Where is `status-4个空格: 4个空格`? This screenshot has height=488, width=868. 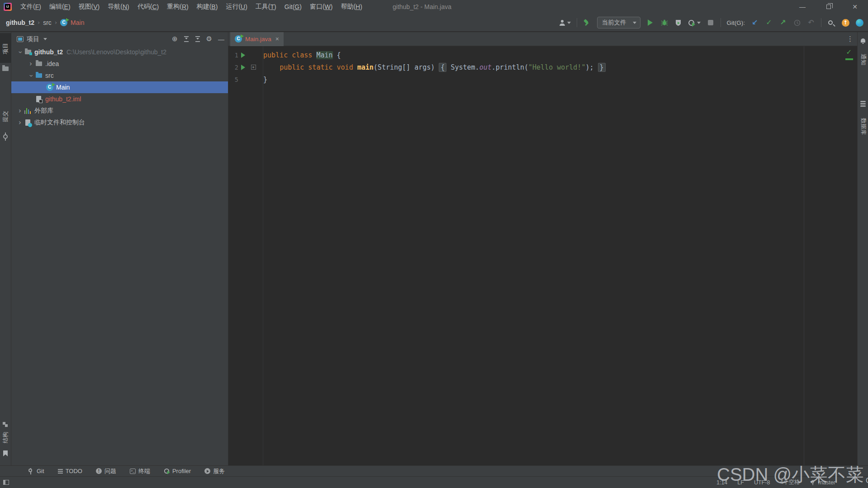
status-4个空格: 4个空格 is located at coordinates (790, 482).